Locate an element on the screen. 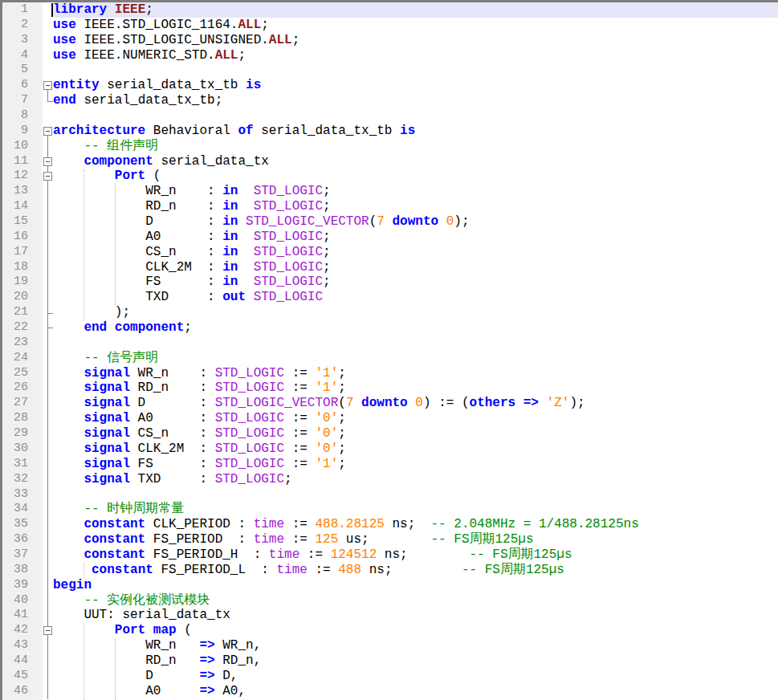  line-number: 12 is located at coordinates (17, 177).